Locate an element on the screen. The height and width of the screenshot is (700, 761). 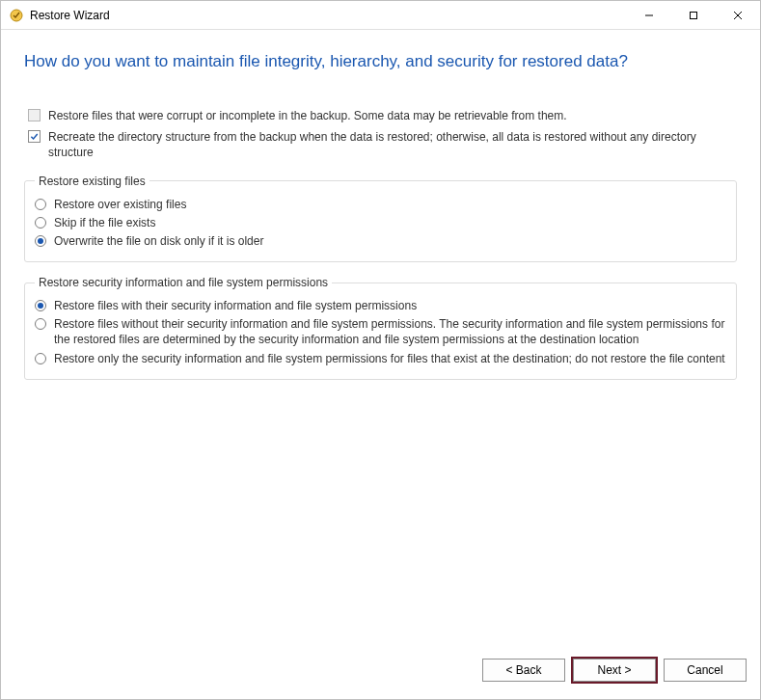
maximize-button is located at coordinates (693, 15).